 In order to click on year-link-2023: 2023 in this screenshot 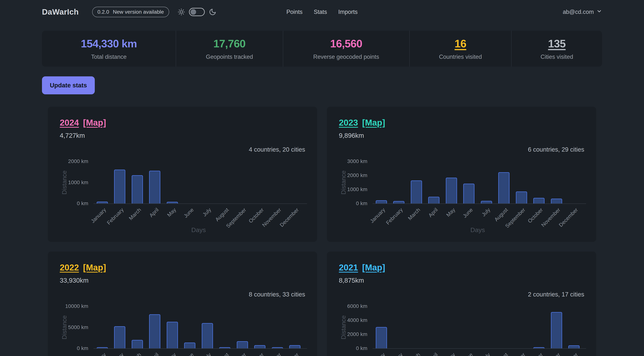, I will do `click(348, 123)`.